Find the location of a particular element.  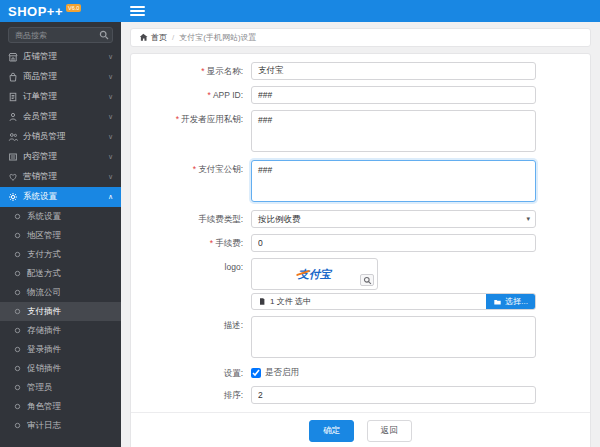

form-row-private-key: 开发者应用私钥: ### is located at coordinates (360, 132).